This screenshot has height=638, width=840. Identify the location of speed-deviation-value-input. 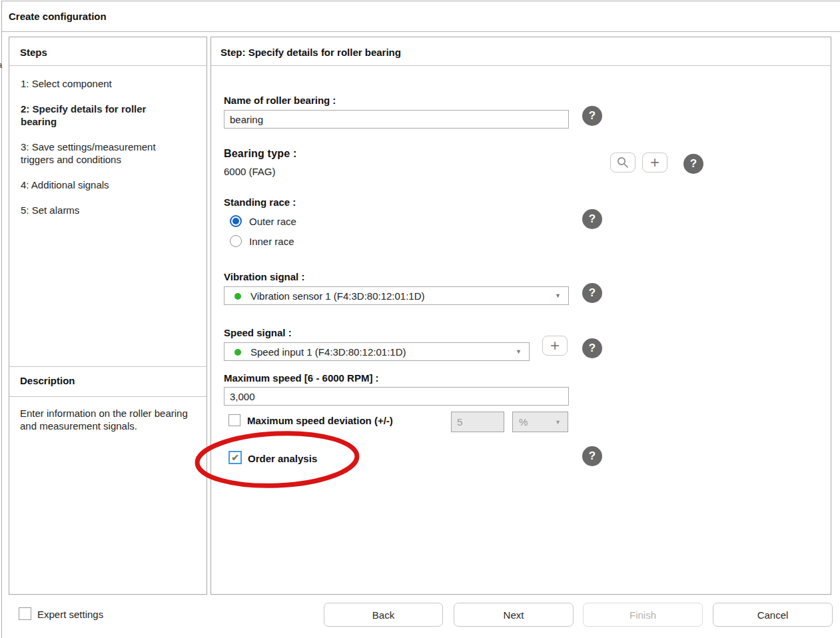
(478, 422).